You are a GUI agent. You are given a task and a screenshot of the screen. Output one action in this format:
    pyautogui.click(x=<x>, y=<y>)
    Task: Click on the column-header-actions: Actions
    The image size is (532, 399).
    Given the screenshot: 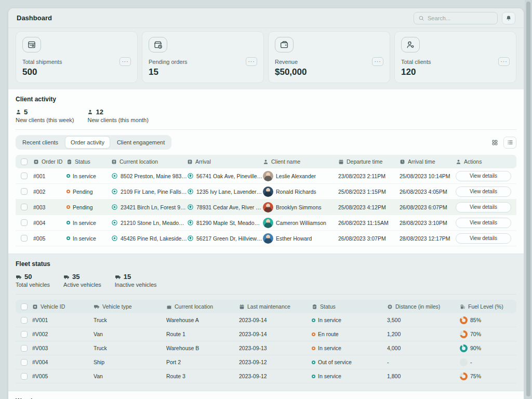 What is the action you would take?
    pyautogui.click(x=483, y=162)
    